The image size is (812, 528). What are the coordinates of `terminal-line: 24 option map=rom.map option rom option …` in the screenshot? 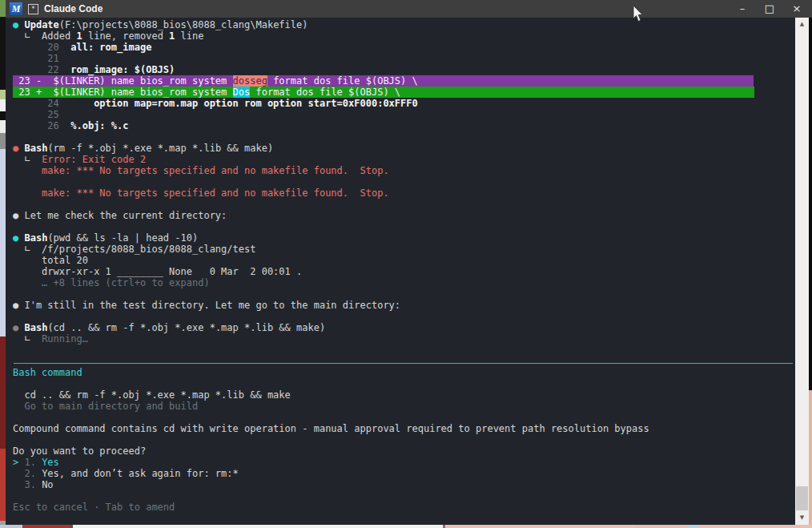 It's located at (400, 103).